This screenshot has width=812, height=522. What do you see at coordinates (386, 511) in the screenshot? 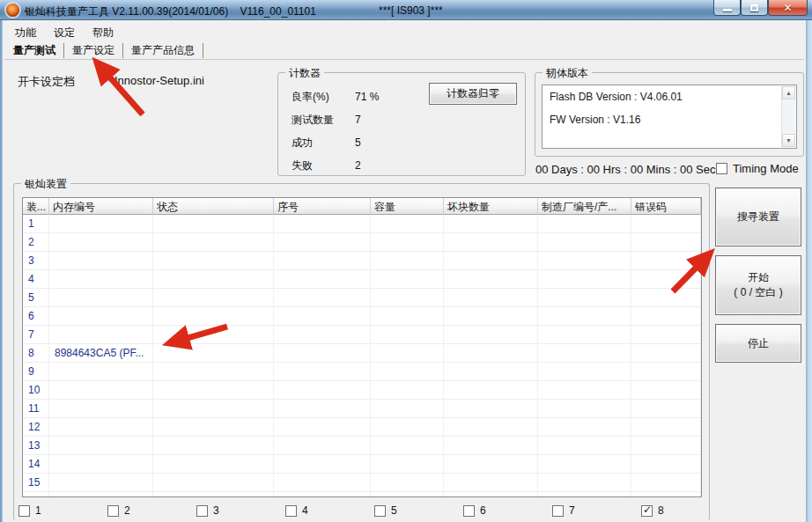
I see `port-checkbox-5: 5` at bounding box center [386, 511].